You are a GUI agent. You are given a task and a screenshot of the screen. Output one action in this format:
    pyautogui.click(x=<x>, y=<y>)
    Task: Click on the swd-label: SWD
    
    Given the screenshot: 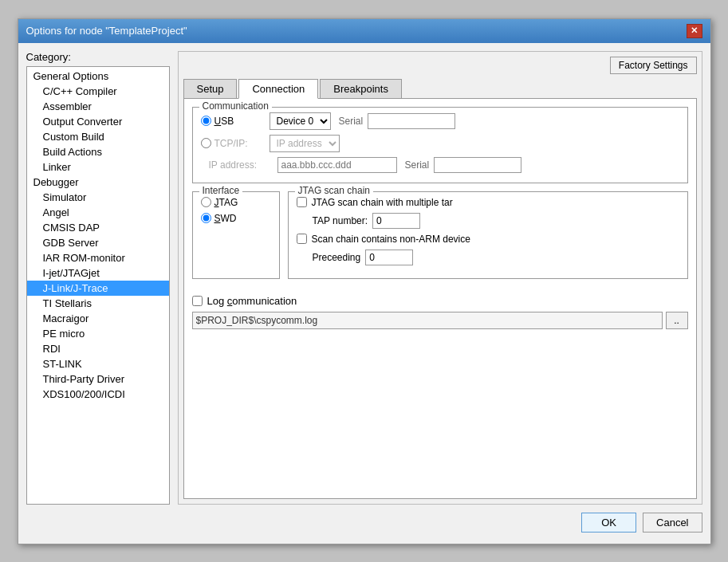 What is the action you would take?
    pyautogui.click(x=226, y=218)
    